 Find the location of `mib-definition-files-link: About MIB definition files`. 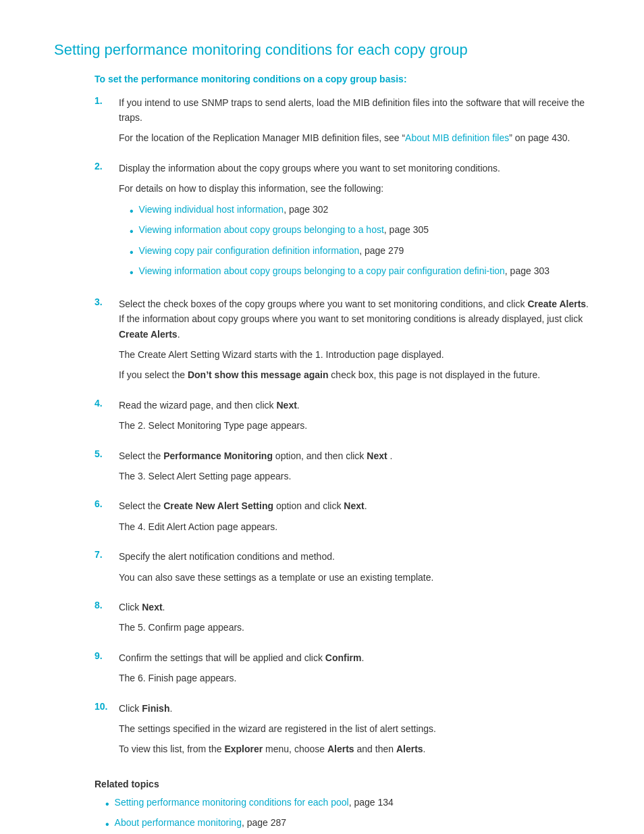

mib-definition-files-link: About MIB definition files is located at coordinates (457, 138).